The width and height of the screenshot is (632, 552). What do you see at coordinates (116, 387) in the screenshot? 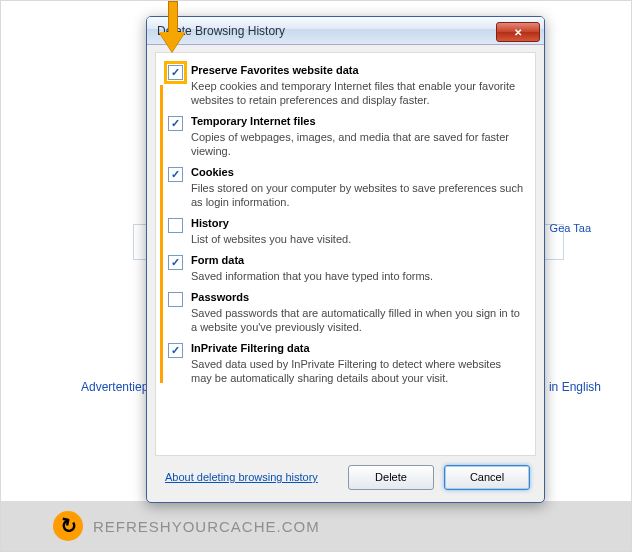
I see `background-link-advertentie: Advertentiepr` at bounding box center [116, 387].